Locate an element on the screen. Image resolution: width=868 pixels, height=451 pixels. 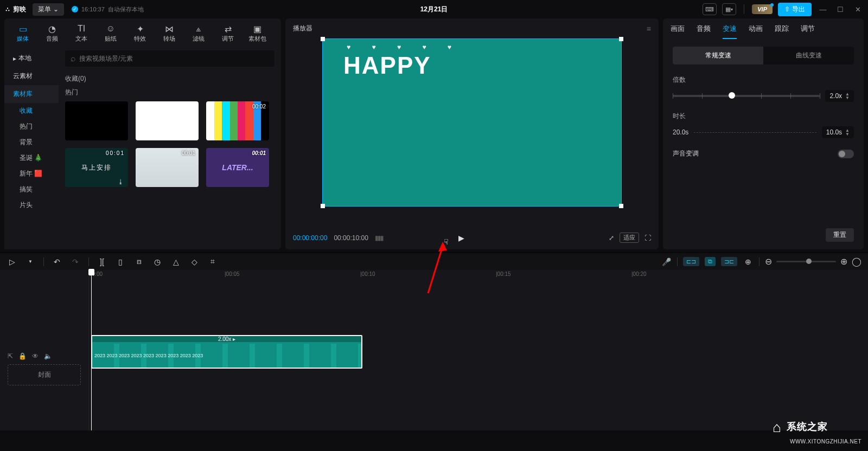
sidebar-item-素材库: 素材库 is located at coordinates (31, 94).